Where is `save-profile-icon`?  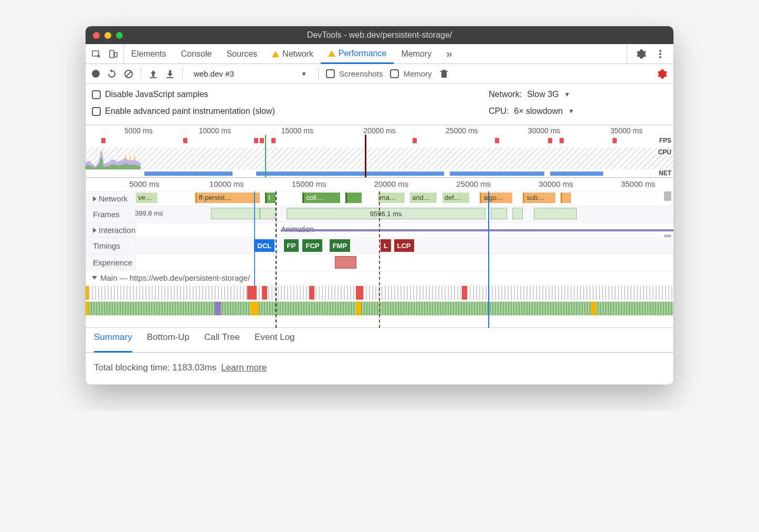 save-profile-icon is located at coordinates (170, 74).